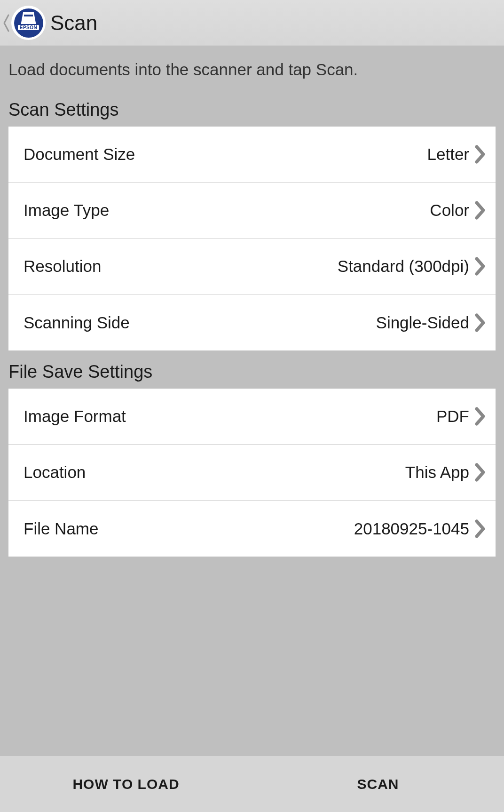 Image resolution: width=504 pixels, height=812 pixels. I want to click on setting-scanning-side: Scanning Side Single-Sided, so click(252, 323).